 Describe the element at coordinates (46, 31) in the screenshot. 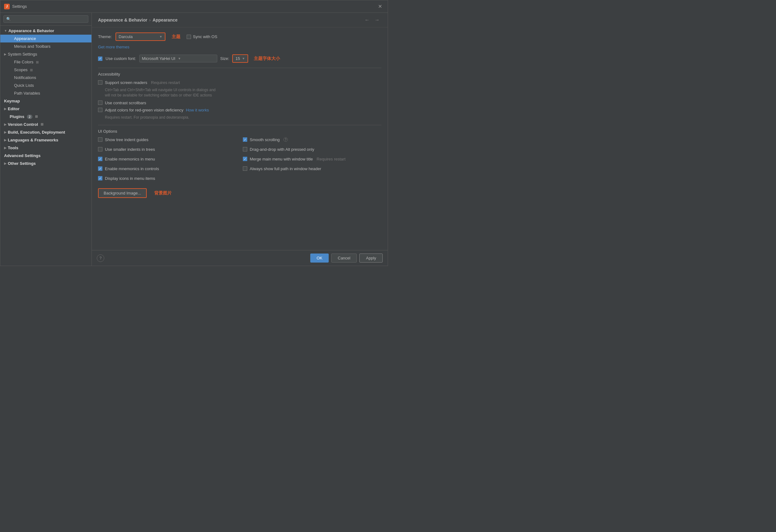

I see `sidebar-group-appearance-behavior: ▼ Appearance & Behavior` at that location.